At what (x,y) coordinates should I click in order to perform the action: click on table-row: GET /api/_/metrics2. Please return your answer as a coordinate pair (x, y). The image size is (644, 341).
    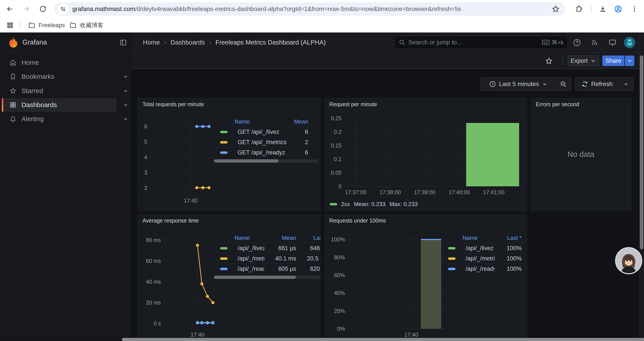
    Looking at the image, I should click on (266, 142).